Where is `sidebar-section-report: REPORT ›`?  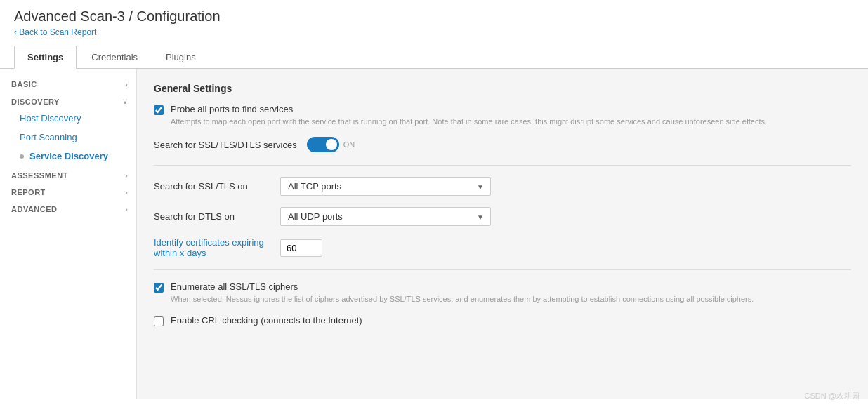 sidebar-section-report: REPORT › is located at coordinates (68, 191).